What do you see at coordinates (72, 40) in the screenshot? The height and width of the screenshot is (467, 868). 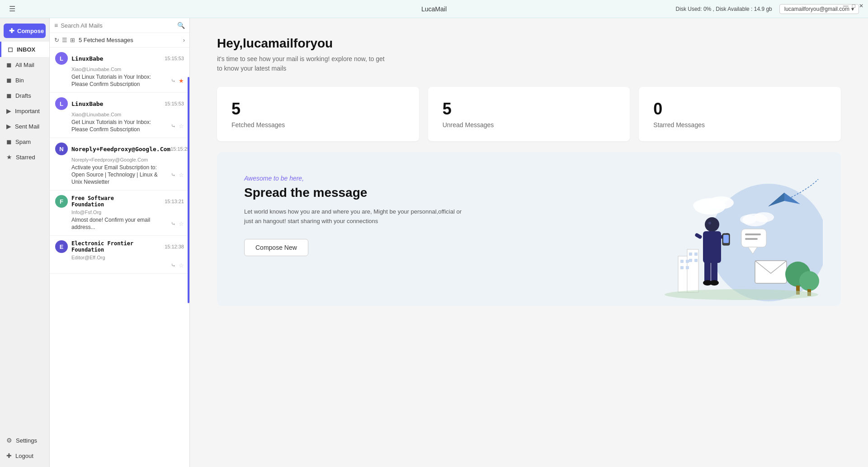 I see `grid-icon: ⊞` at bounding box center [72, 40].